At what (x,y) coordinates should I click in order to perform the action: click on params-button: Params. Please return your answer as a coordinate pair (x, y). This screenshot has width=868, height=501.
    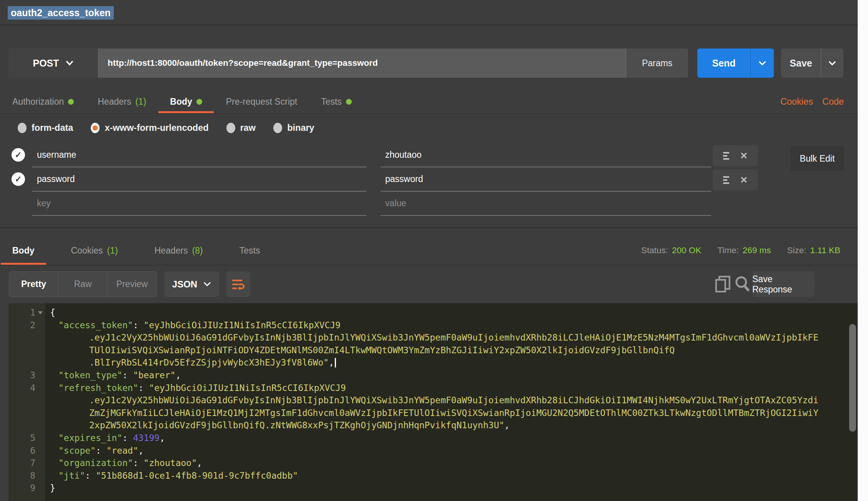
    Looking at the image, I should click on (657, 63).